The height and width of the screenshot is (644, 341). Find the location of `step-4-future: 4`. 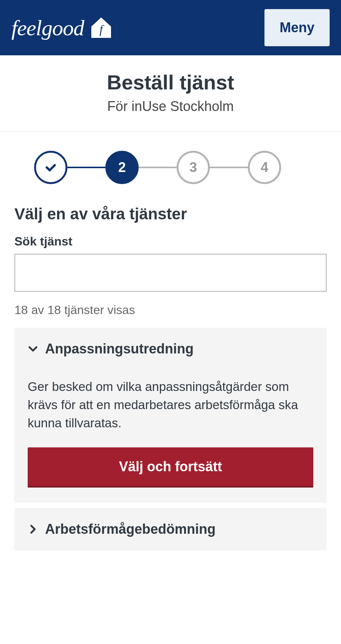

step-4-future: 4 is located at coordinates (264, 167).